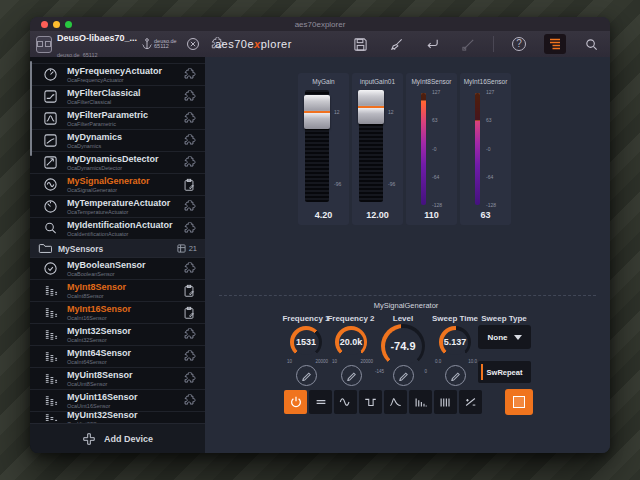 The height and width of the screenshot is (480, 640). What do you see at coordinates (486, 215) in the screenshot?
I see `meter-value: 63` at bounding box center [486, 215].